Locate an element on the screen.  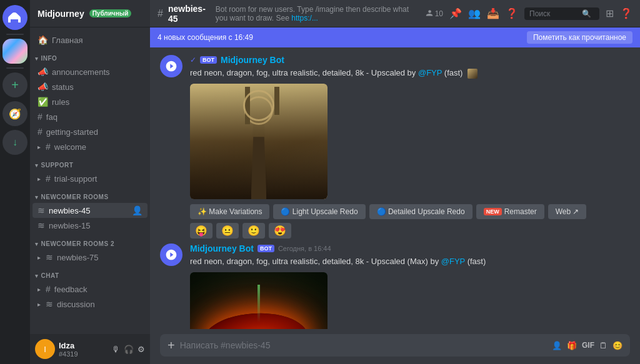
light-upscale-button: 🔵 Light Upscale Redo is located at coordinates (319, 212).